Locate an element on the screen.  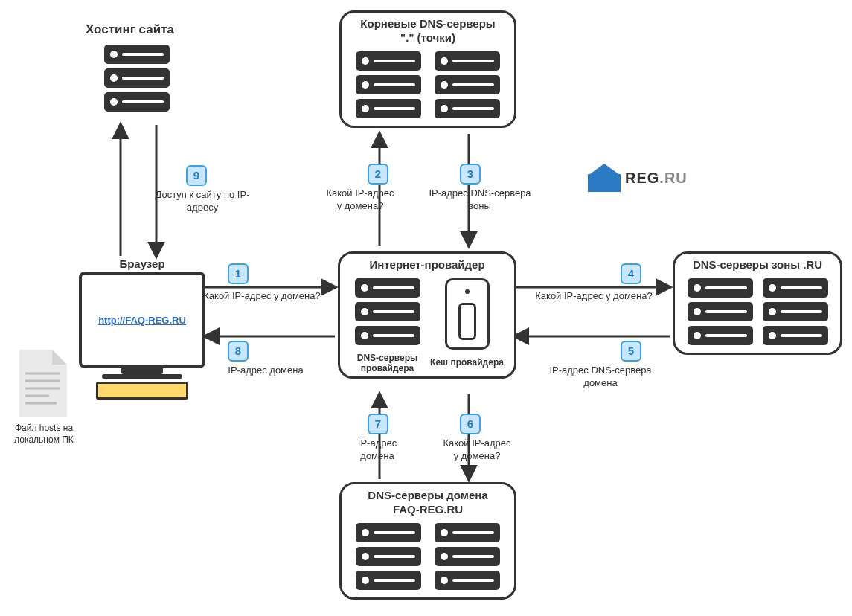
browser-block: Браузер http://FAQ-REG.RU is located at coordinates (142, 329).